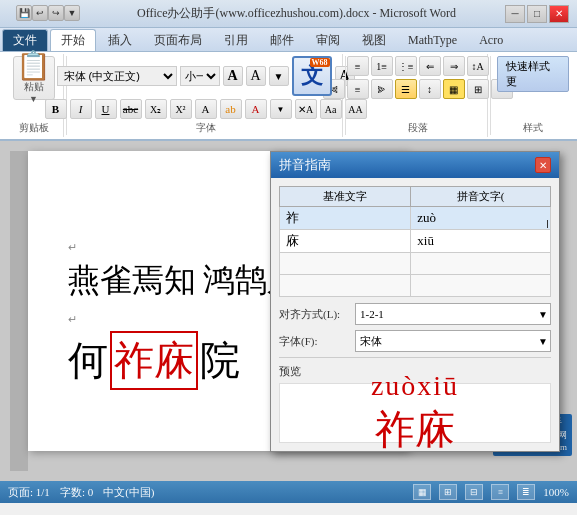 The height and width of the screenshot is (515, 577). What do you see at coordinates (305, 165) in the screenshot?
I see `dialog-title: 拼音指南` at bounding box center [305, 165].